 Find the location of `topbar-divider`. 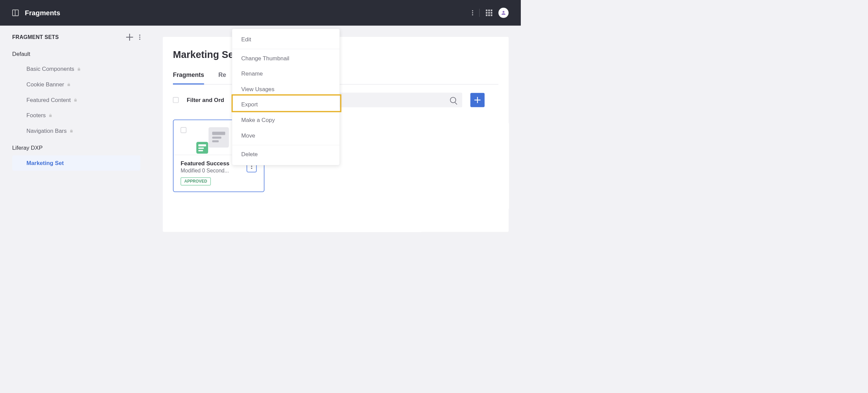

topbar-divider is located at coordinates (479, 13).